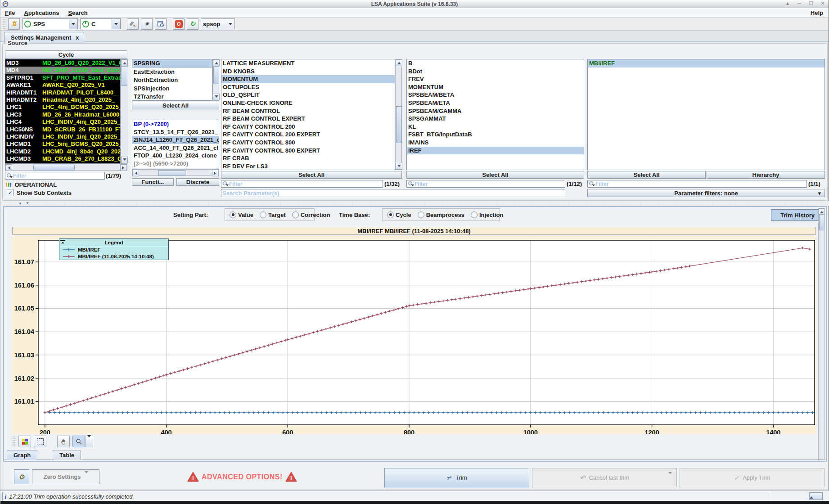  What do you see at coordinates (50, 24) in the screenshot?
I see `machine-combobox: SPS` at bounding box center [50, 24].